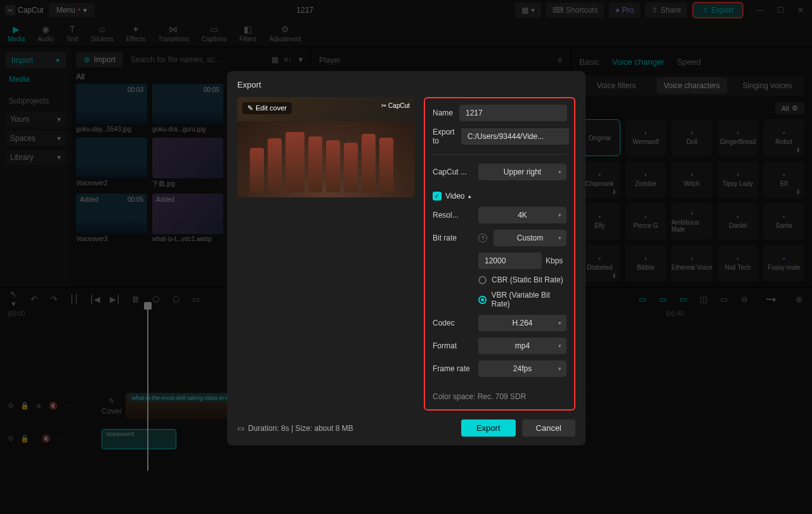 The image size is (812, 514). I want to click on export-to-label: Export to, so click(444, 136).